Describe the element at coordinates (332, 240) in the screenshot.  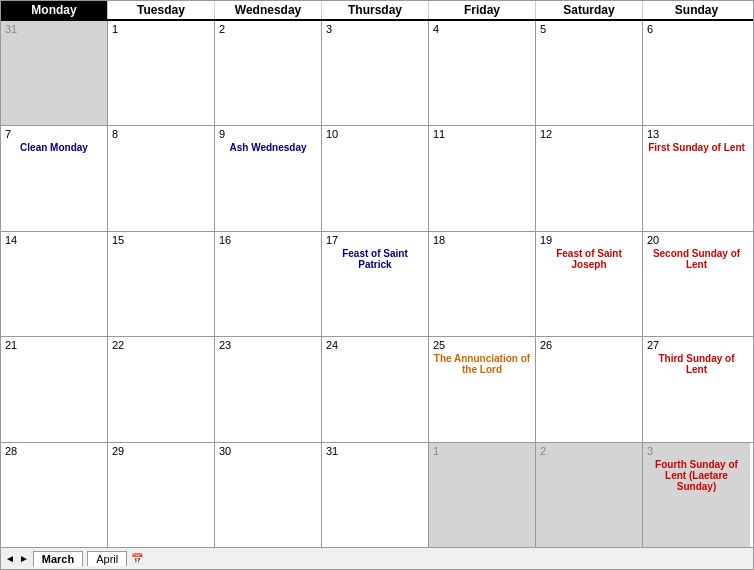
I see `day-number: 17` at that location.